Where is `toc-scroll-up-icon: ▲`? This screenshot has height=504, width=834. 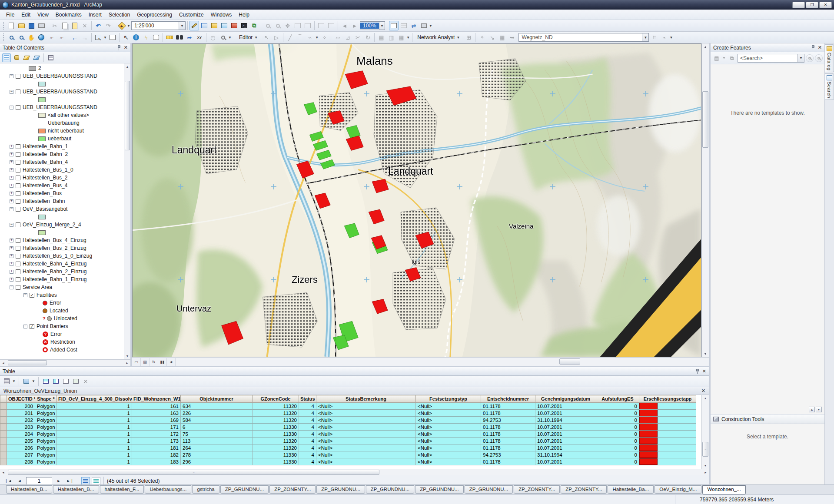
toc-scroll-up-icon: ▲ is located at coordinates (127, 67).